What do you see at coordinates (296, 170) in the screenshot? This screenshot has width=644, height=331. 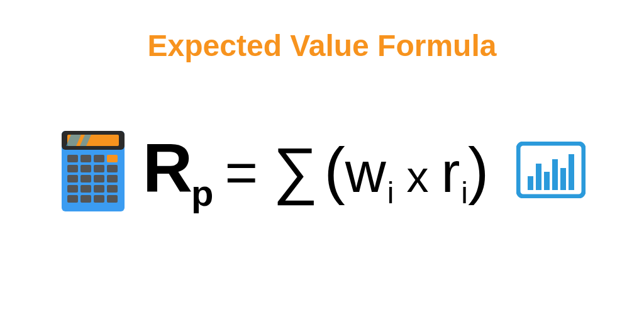 I see `sigma-symbol: ∑` at bounding box center [296, 170].